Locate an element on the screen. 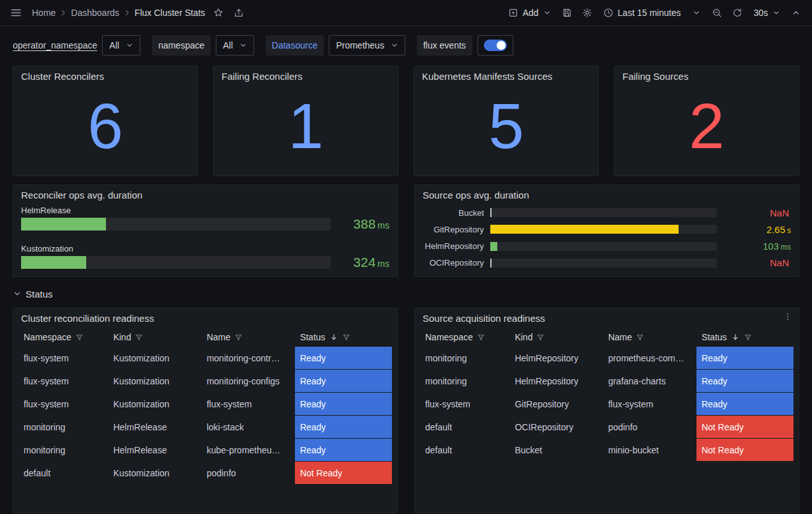 This screenshot has width=812, height=514. cell-name: loki-stack is located at coordinates (248, 427).